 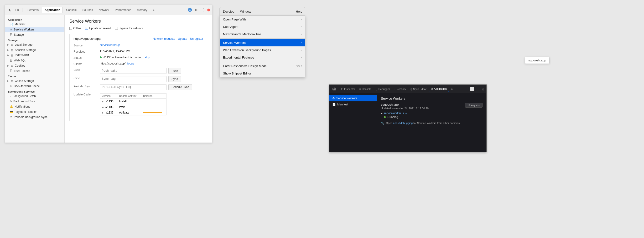 I want to click on unregister-link: Unregister, so click(x=196, y=39).